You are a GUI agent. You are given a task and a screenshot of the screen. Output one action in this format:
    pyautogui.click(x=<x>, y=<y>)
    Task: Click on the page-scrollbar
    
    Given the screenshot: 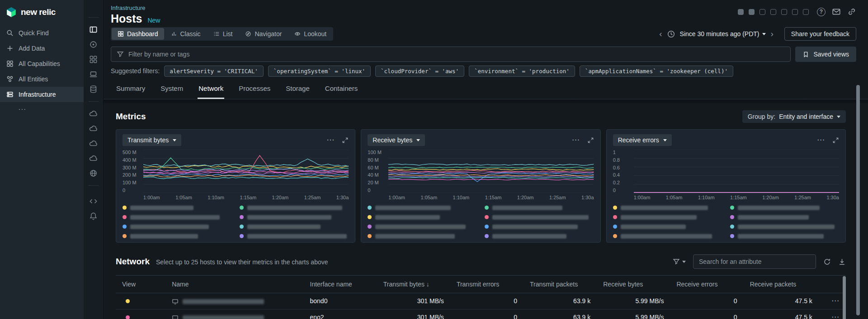 What is the action you would take?
    pyautogui.click(x=858, y=200)
    